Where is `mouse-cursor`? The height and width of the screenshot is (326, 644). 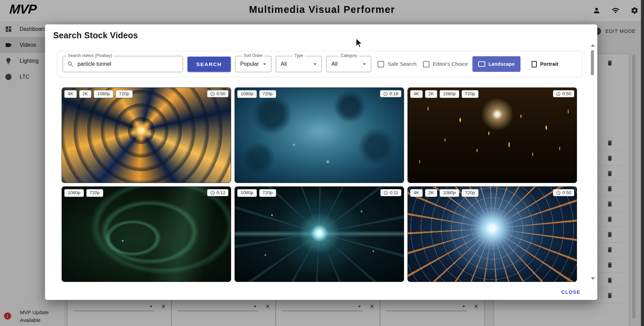 mouse-cursor is located at coordinates (359, 43).